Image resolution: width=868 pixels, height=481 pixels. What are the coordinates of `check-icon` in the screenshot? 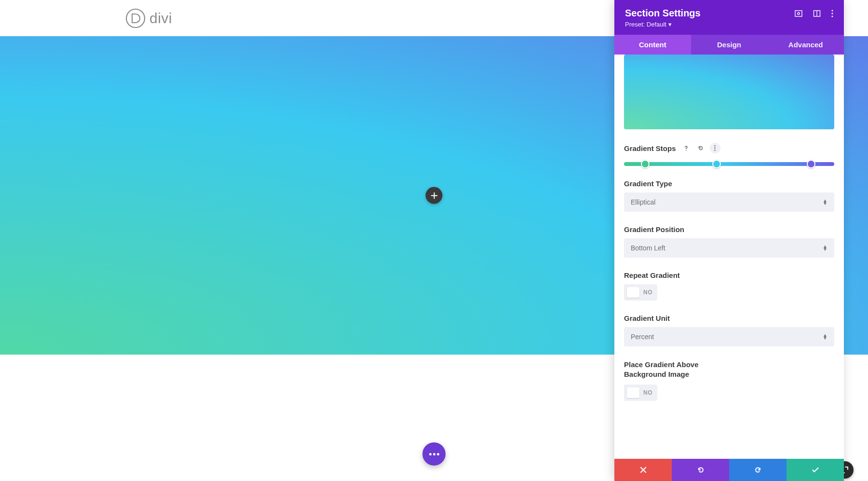 It's located at (815, 470).